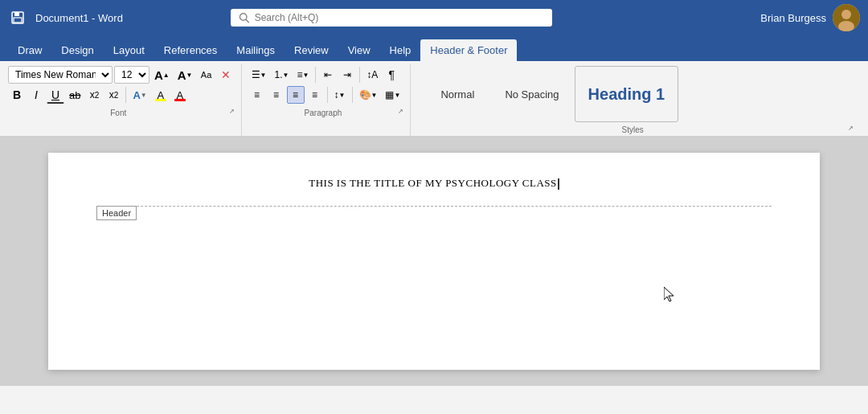 This screenshot has height=414, width=868. I want to click on document-title: THIS IS THE TITLE OF MY PSYCHOLOGY CLASS, so click(434, 183).